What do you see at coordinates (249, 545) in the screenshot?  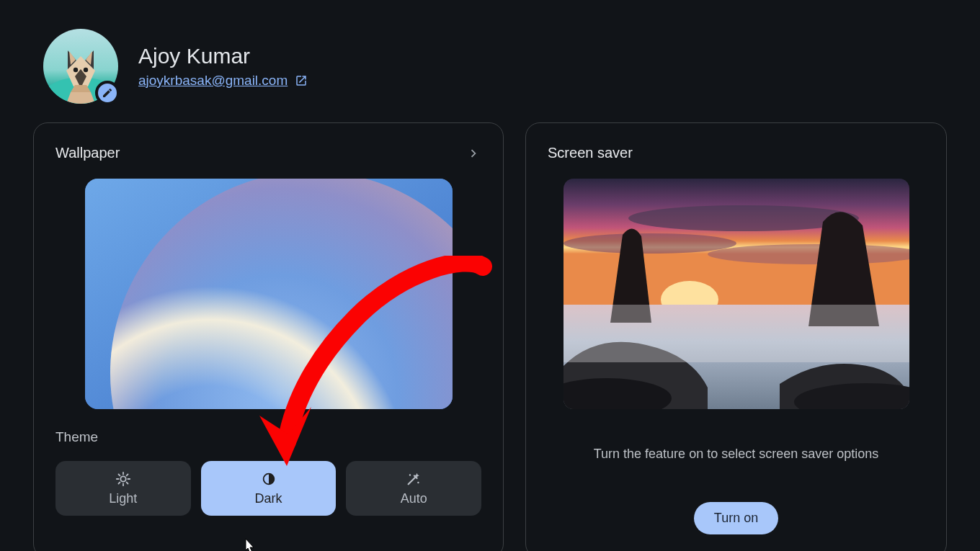 I see `cursor-icon` at bounding box center [249, 545].